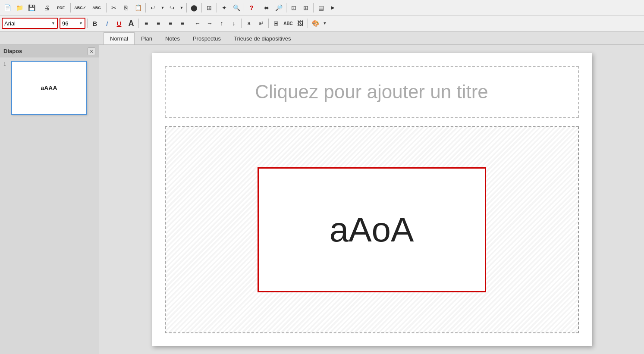 This screenshot has height=354, width=644. Describe the element at coordinates (114, 8) in the screenshot. I see `cut-btn: ✂` at that location.